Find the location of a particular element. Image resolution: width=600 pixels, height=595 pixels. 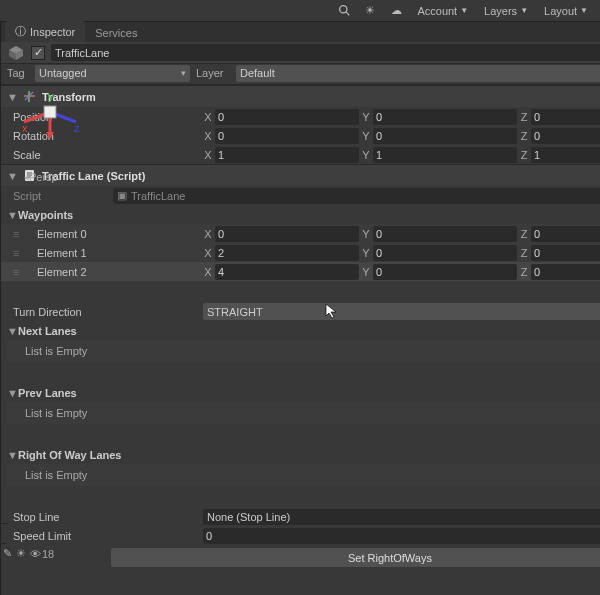

object-name-input is located at coordinates (326, 52).